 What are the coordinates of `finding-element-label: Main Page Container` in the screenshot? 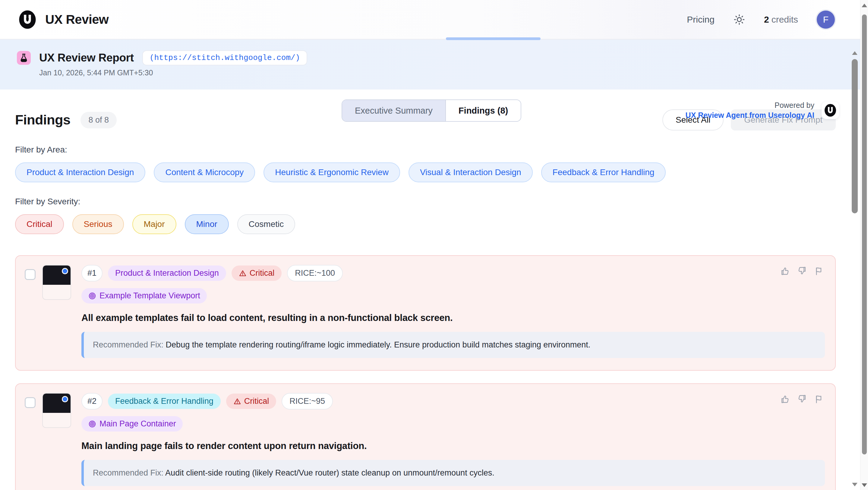 It's located at (138, 424).